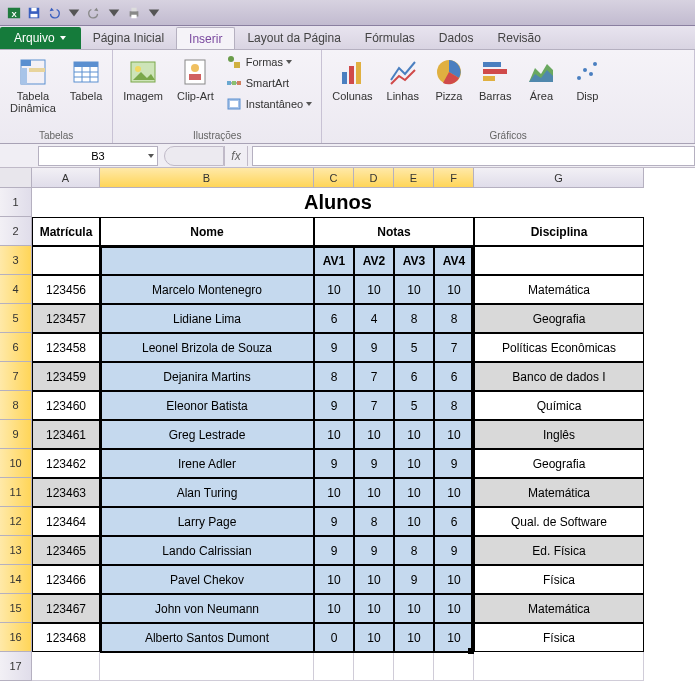 The image size is (695, 695). Describe the element at coordinates (374, 260) in the screenshot. I see `header-av2: AV2` at that location.